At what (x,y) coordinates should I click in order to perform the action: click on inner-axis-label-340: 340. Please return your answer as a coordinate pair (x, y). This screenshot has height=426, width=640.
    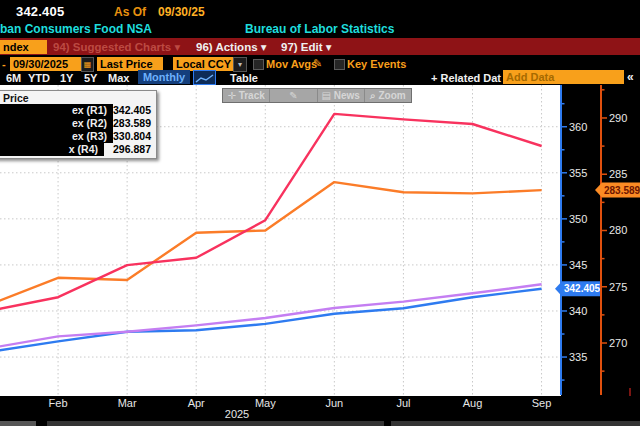
    Looking at the image, I should click on (578, 311).